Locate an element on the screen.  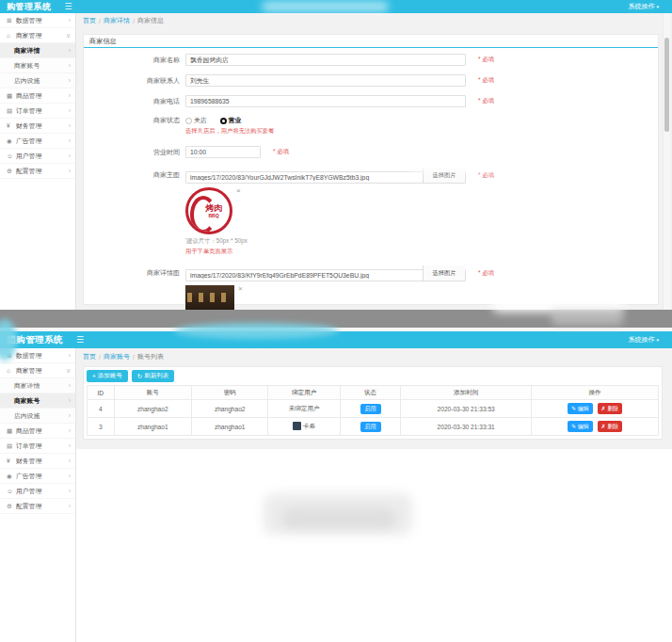
cell-password: zhanghao1 is located at coordinates (230, 427).